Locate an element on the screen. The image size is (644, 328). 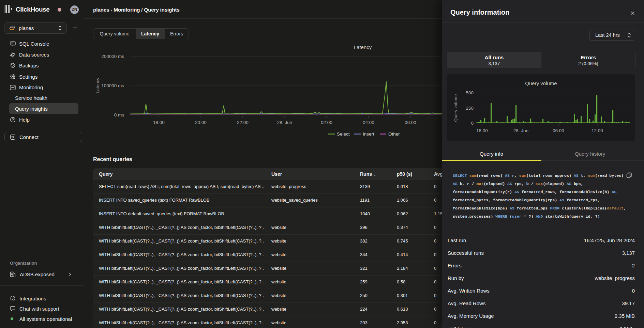
svg-text: 100000 ms is located at coordinates (113, 86).